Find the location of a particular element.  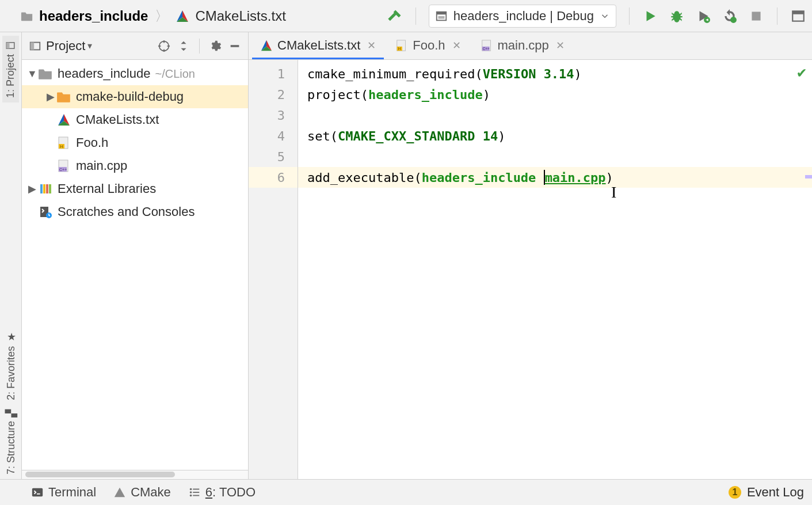

gutter-line-number: 2 is located at coordinates (273, 94).